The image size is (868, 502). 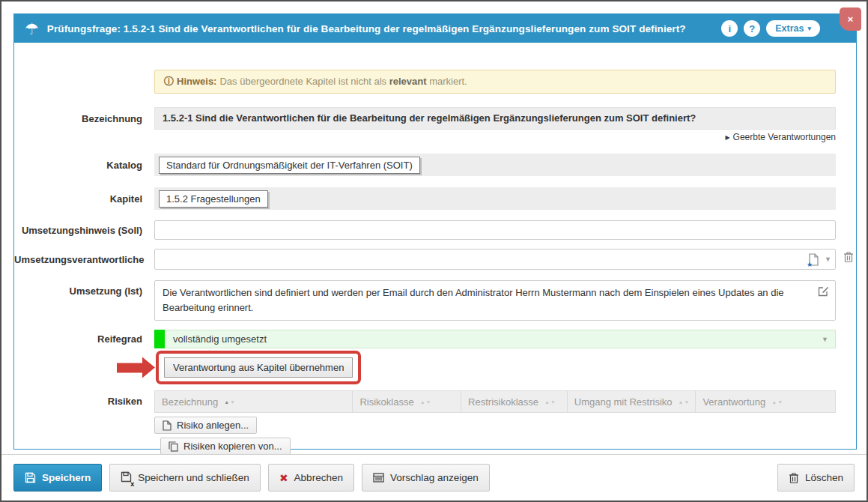 What do you see at coordinates (160, 339) in the screenshot?
I see `maturity-color-chip` at bounding box center [160, 339].